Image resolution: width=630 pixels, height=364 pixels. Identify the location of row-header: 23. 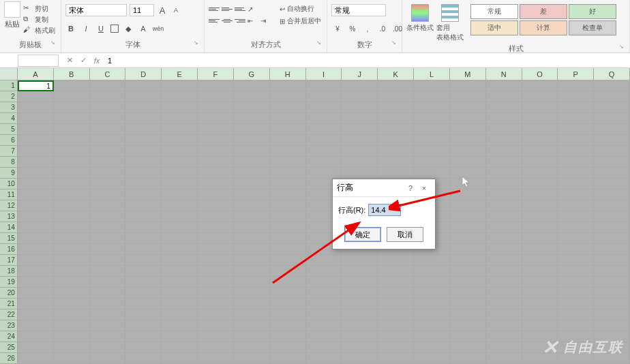
(9, 326).